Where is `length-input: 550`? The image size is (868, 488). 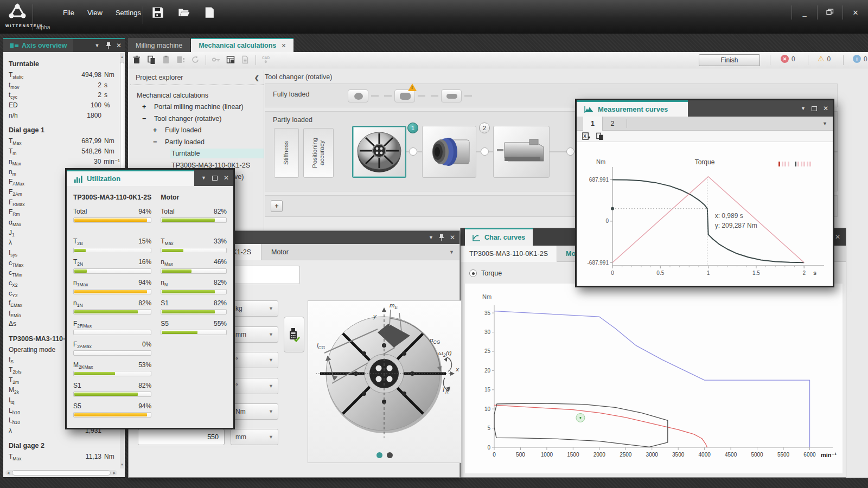
length-input: 550 is located at coordinates (181, 437).